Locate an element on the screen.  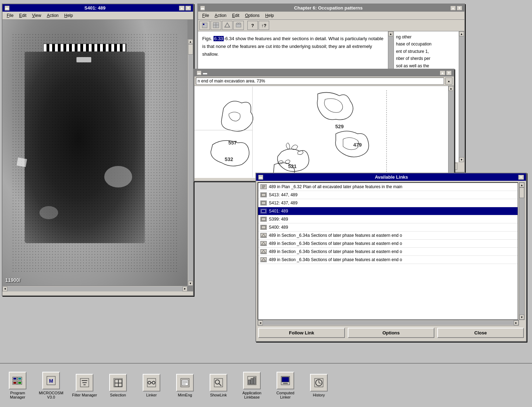
chapter-scroll-up: ▲ is located at coordinates (391, 34).